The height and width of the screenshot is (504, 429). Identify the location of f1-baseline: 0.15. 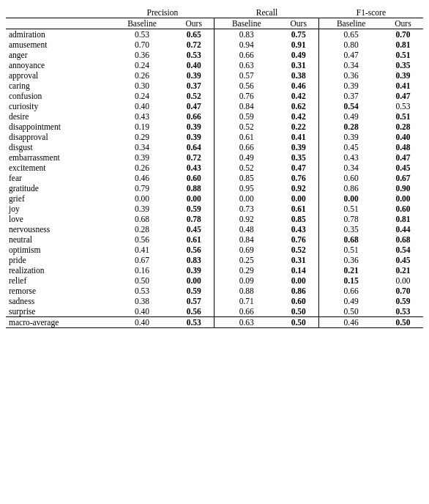
(351, 281).